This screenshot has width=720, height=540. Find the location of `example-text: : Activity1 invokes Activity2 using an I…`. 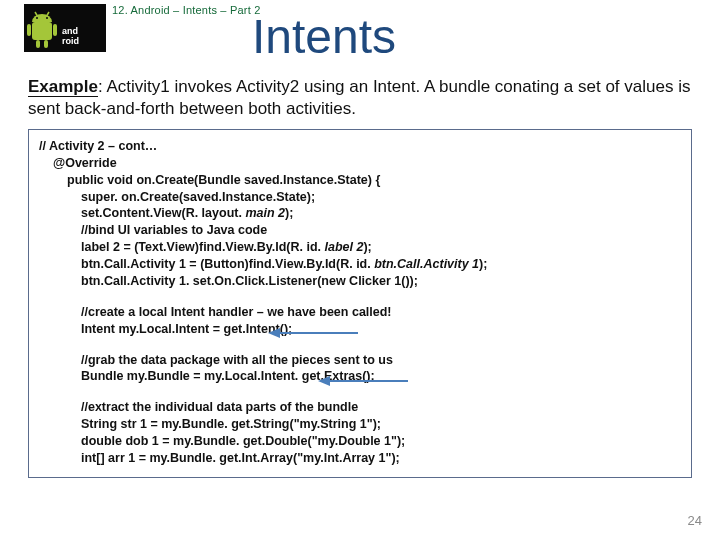

example-text: : Activity1 invokes Activity2 using an I… is located at coordinates (359, 97).